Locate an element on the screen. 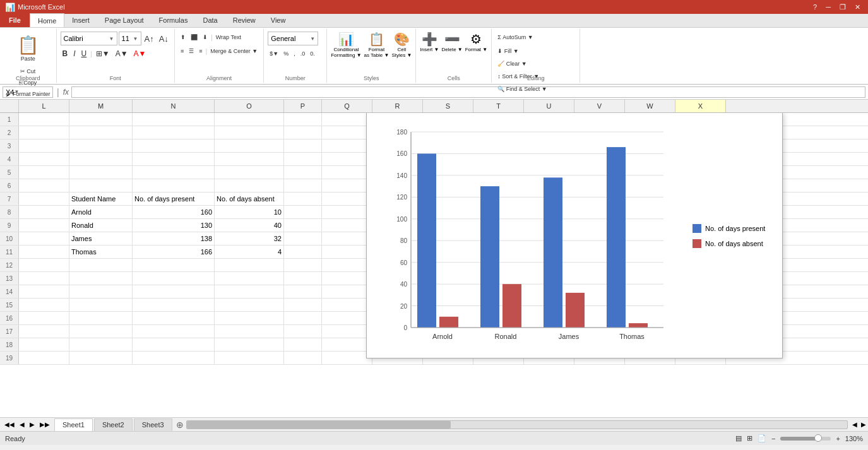  cell-M4 is located at coordinates (101, 159).